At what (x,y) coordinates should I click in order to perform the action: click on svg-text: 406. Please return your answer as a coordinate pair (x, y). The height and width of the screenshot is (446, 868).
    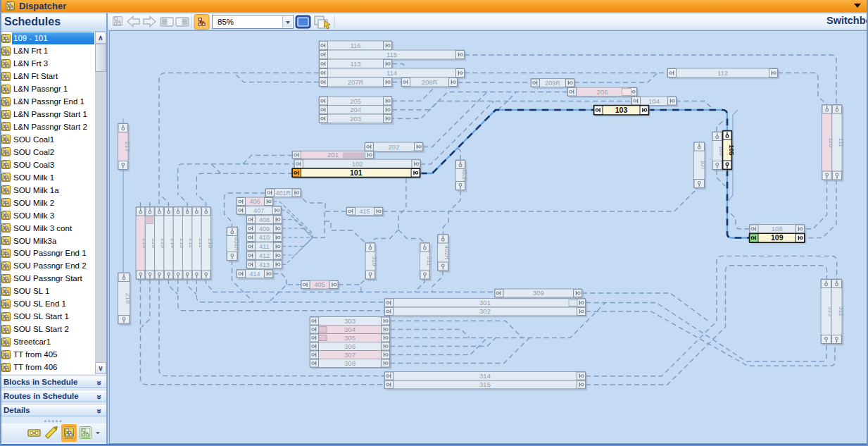
    Looking at the image, I should click on (255, 202).